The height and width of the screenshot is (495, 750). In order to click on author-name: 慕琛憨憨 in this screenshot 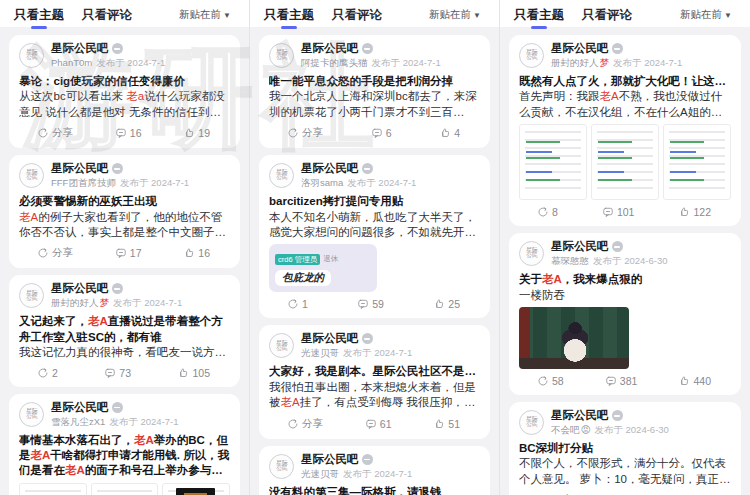, I will do `click(570, 260)`.